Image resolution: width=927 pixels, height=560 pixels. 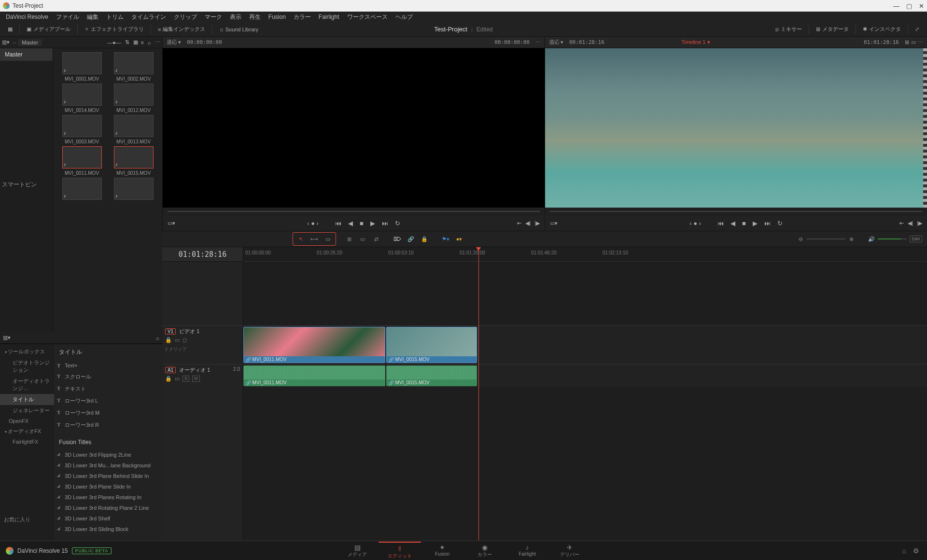 What do you see at coordinates (239, 29) in the screenshot?
I see `soundlib-button: ♫ Sound Library` at bounding box center [239, 29].